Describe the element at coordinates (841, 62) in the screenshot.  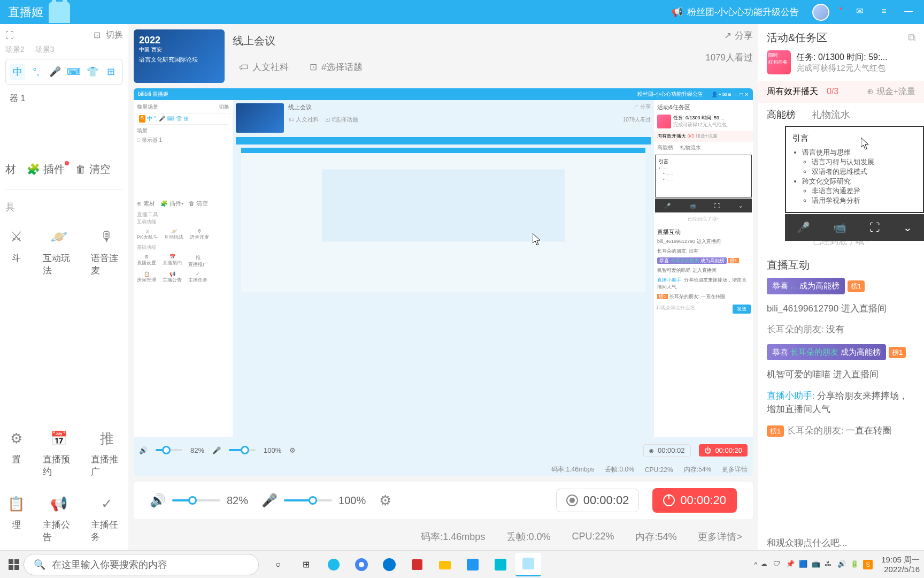
I see `task-item: 限时红包任务 任务: 0/1300 时间: 59:... 完成可获得12元人气红…` at that location.